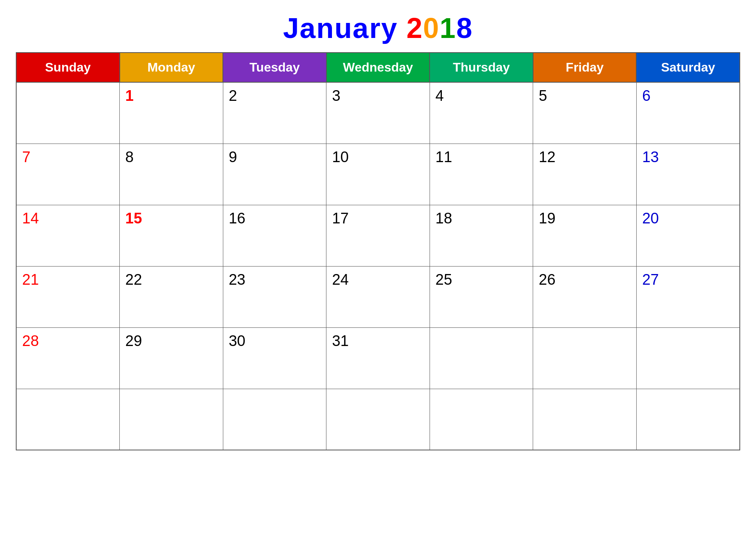  I want to click on calendar-cell: 9, so click(275, 174).